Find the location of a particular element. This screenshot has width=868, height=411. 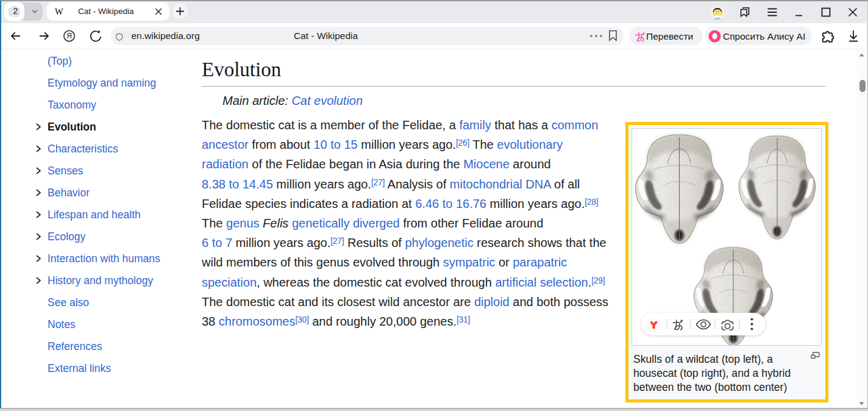

svg-text: Я is located at coordinates (69, 36).